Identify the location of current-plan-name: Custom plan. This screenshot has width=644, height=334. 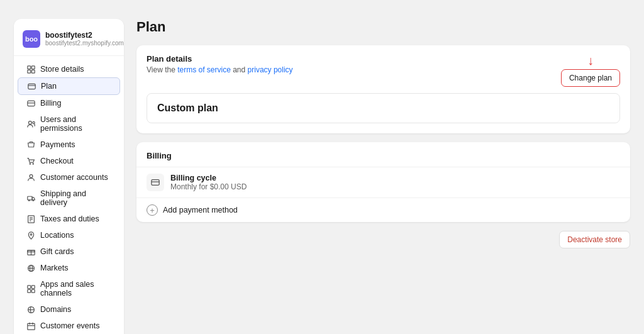
(384, 108).